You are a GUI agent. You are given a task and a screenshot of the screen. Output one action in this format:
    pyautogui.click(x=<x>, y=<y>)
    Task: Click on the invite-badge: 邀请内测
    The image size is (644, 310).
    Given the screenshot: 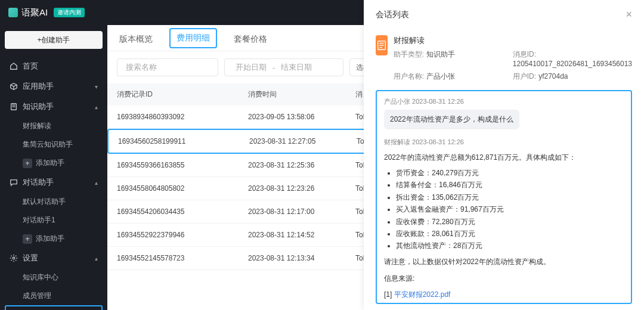 What is the action you would take?
    pyautogui.click(x=69, y=13)
    